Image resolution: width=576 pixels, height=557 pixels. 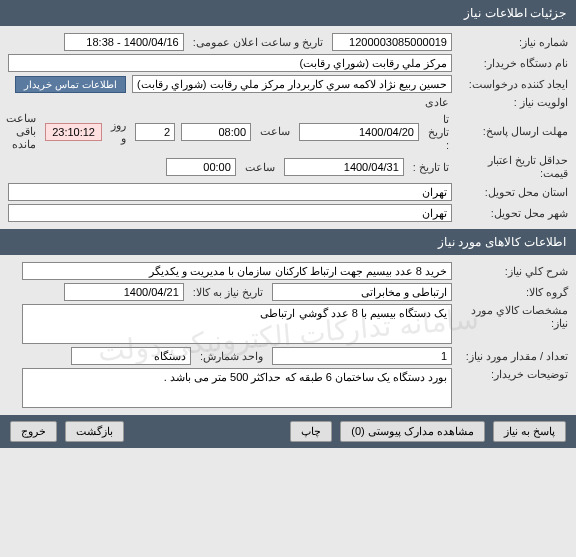 What do you see at coordinates (513, 84) in the screenshot?
I see `label-request-creator: ایجاد کننده درخواست:` at bounding box center [513, 84].